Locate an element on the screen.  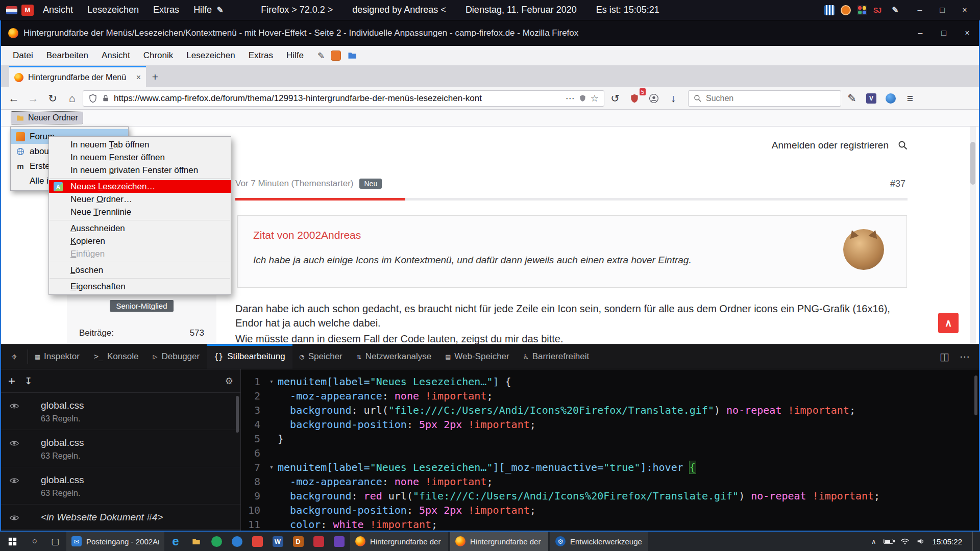
forward-button: → is located at coordinates (33, 98).